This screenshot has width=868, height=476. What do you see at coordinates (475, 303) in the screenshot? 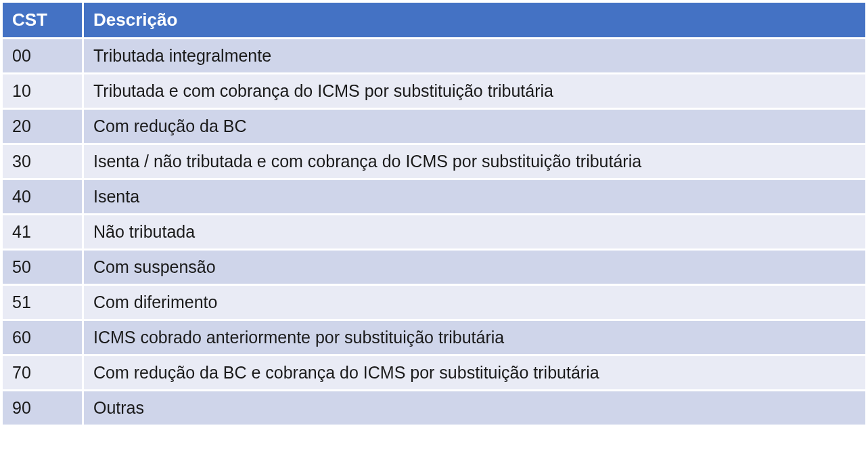
I see `cell-descricao: Com diferimento` at bounding box center [475, 303].